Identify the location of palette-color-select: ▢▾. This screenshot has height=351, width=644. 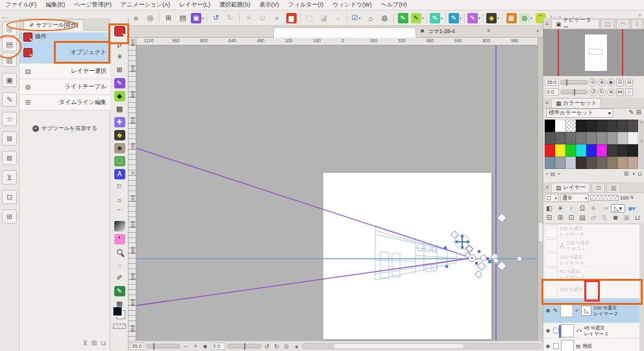
(552, 198).